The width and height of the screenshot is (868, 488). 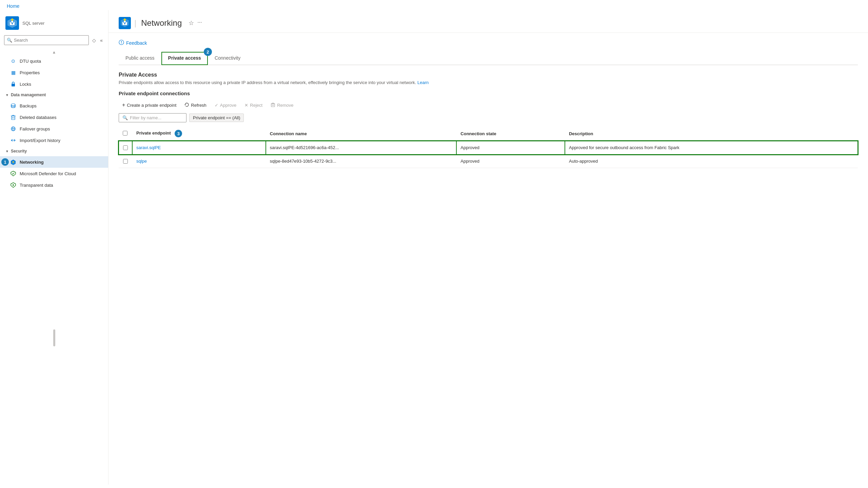 I want to click on sidebar-collapse-btn: «, so click(x=101, y=40).